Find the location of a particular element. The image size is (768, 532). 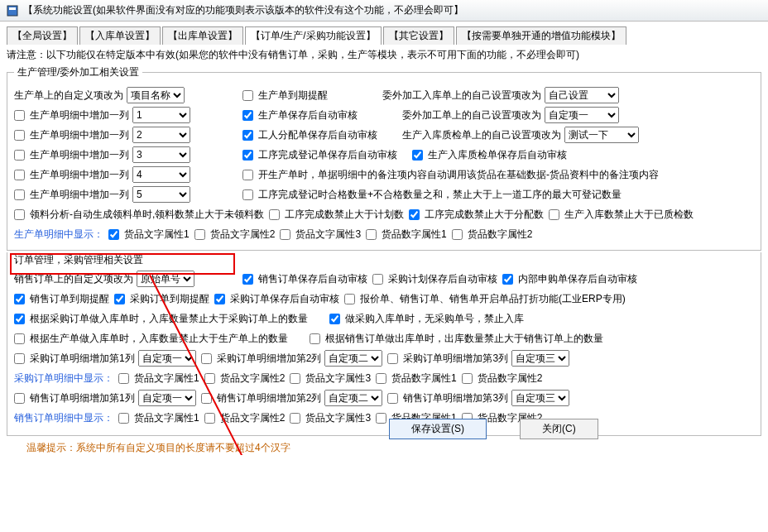

cb-sa-attr3 is located at coordinates (295, 419).